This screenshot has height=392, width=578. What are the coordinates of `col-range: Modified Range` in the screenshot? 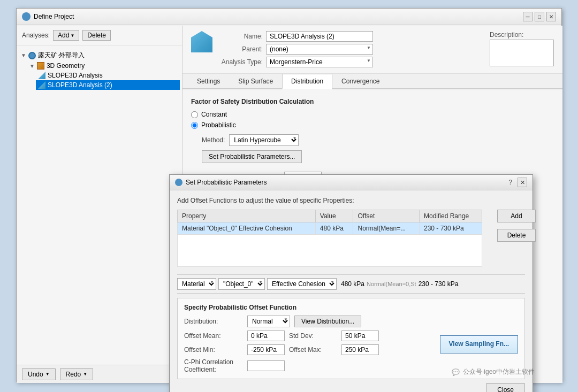 It's located at (451, 216).